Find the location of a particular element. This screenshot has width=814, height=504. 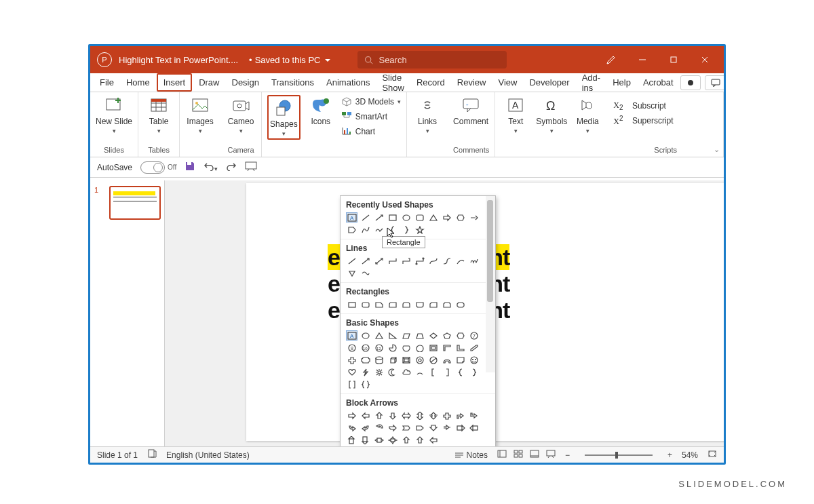

3dmodels-button: 3D Models▾ is located at coordinates (371, 102).